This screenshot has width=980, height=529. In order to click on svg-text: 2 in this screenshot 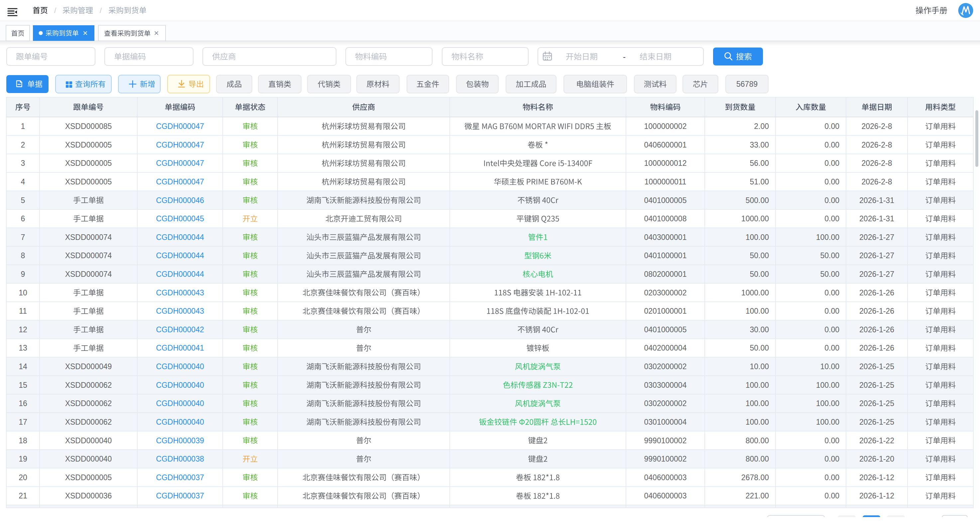, I will do `click(23, 145)`.